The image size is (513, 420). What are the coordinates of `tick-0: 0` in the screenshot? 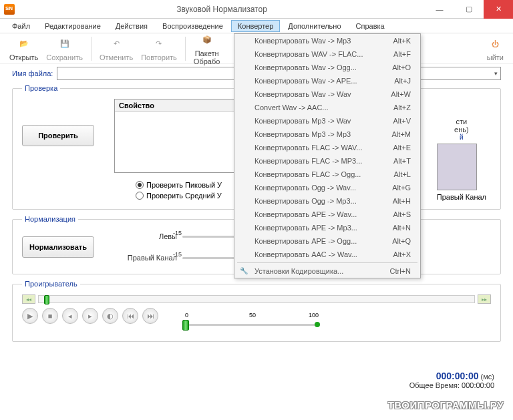 It's located at (187, 315).